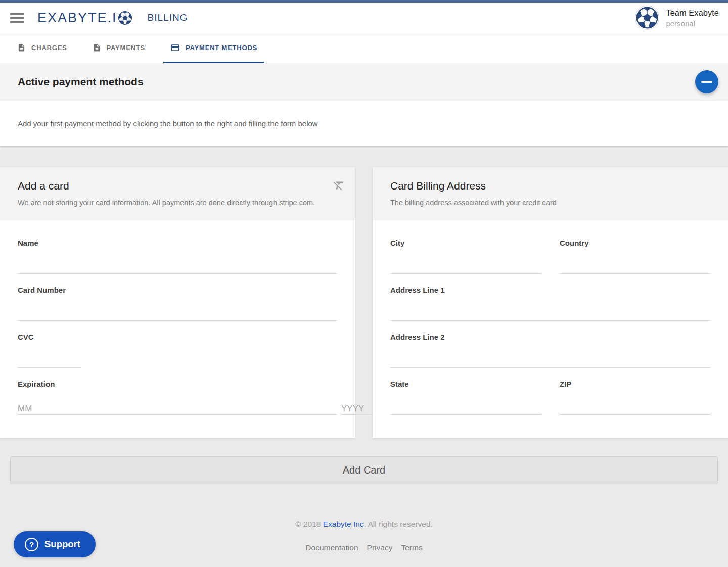 This screenshot has width=728, height=567. Describe the element at coordinates (544, 203) in the screenshot. I see `billing-address-subtitle: The billing address associated with your…` at that location.